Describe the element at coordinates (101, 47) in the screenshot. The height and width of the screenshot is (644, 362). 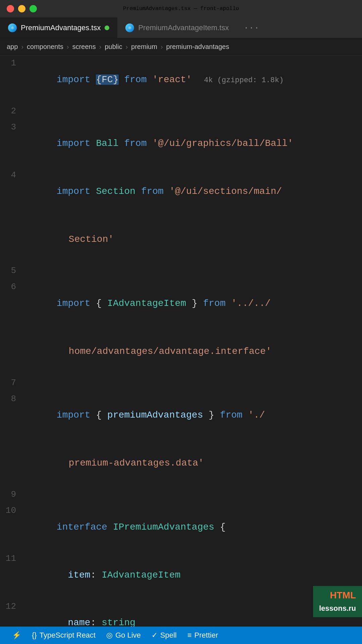
I see `sep3: ›` at that location.